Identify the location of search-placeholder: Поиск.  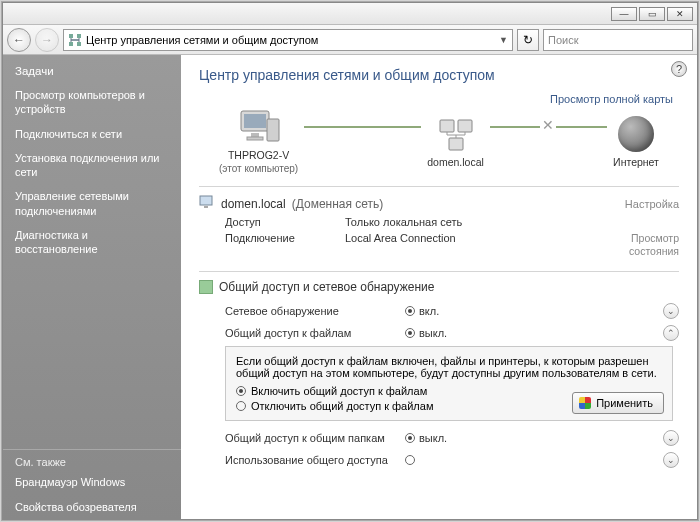
(563, 40).